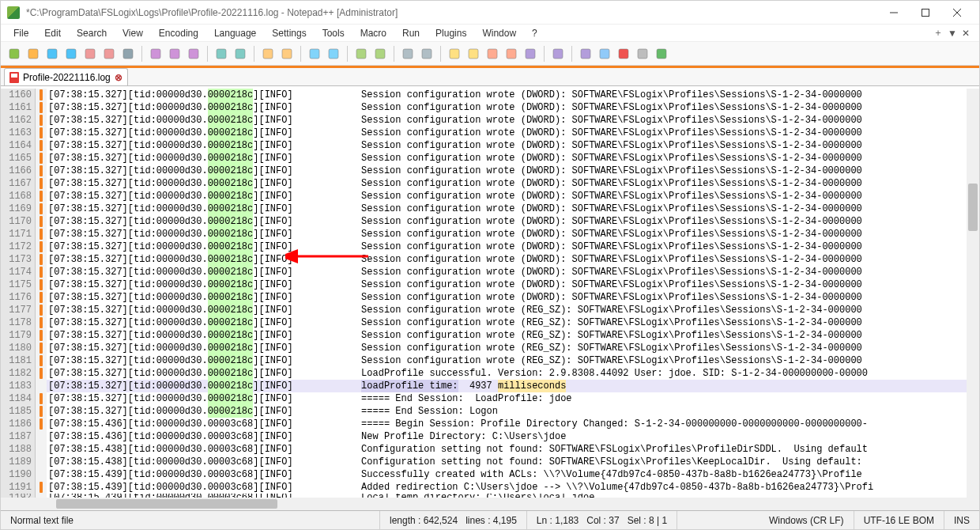 The image size is (980, 530). What do you see at coordinates (18, 411) in the screenshot?
I see `line-number: 1185` at bounding box center [18, 411].